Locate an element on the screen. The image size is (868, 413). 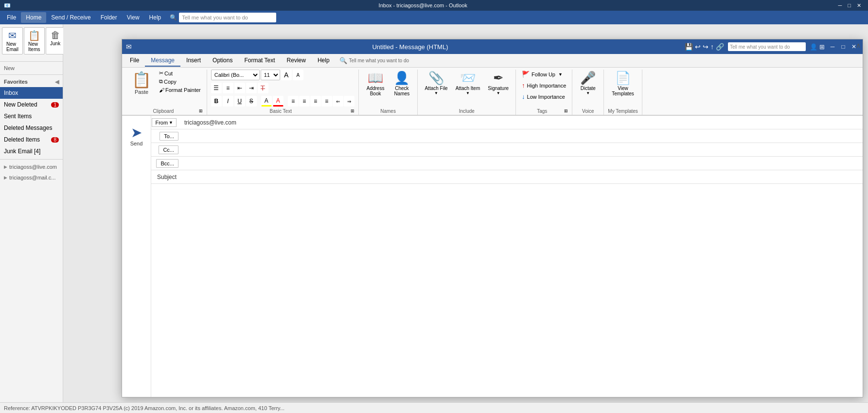
ribbon-group-names: 📖 Address Book 👤 Check Names Names is located at coordinates (389, 92).